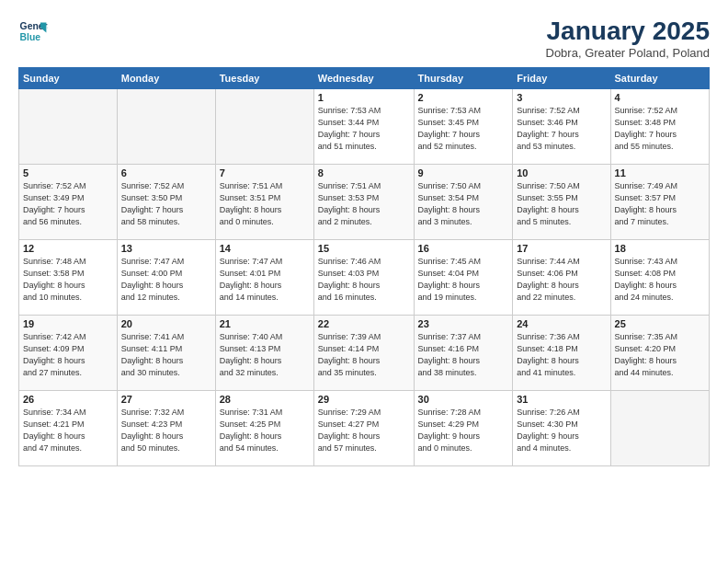 The image size is (728, 563). What do you see at coordinates (68, 248) in the screenshot?
I see `day-number: 12` at bounding box center [68, 248].